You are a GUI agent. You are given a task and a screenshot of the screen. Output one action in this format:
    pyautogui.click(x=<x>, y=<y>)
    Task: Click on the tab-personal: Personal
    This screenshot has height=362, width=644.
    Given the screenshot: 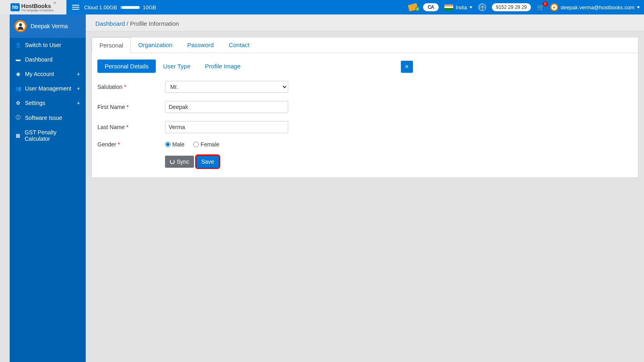 What is the action you would take?
    pyautogui.click(x=111, y=45)
    